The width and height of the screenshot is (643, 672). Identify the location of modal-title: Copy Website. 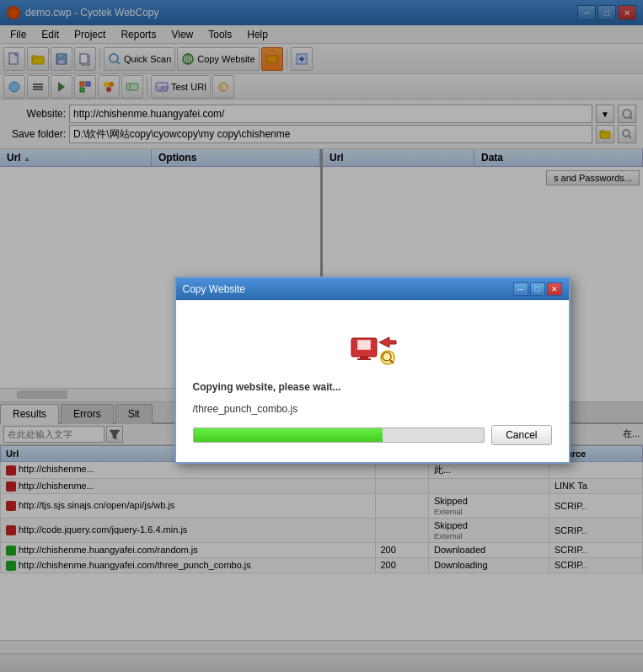
(214, 289).